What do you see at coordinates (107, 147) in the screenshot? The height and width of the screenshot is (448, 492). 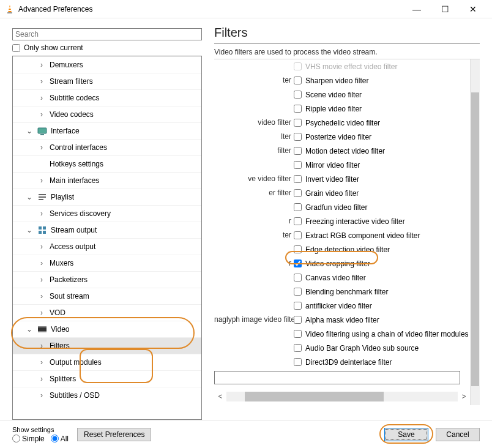 I see `tree-item-control-interfaces: ›Control interfaces` at bounding box center [107, 147].